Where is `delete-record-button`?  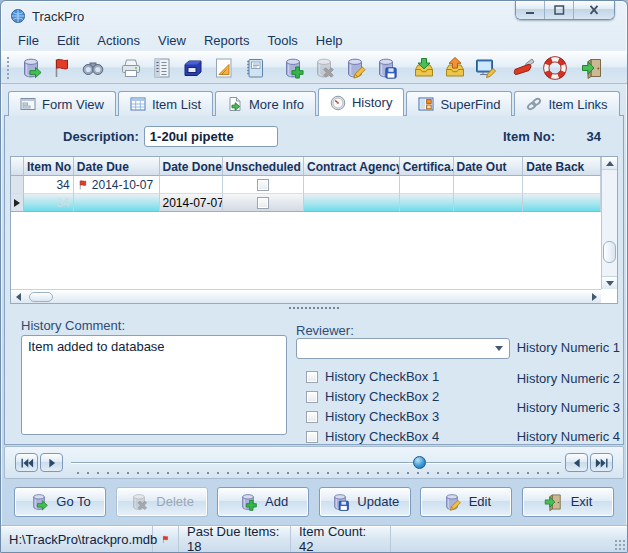
delete-record-button is located at coordinates (324, 68).